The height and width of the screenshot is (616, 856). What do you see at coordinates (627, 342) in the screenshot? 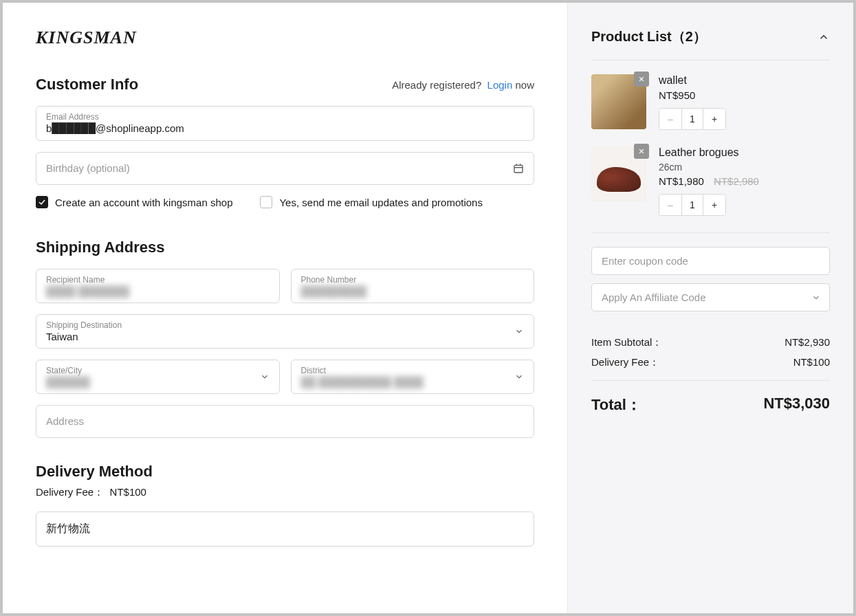
I see `subtotal-label: Item Subtotal：` at bounding box center [627, 342].